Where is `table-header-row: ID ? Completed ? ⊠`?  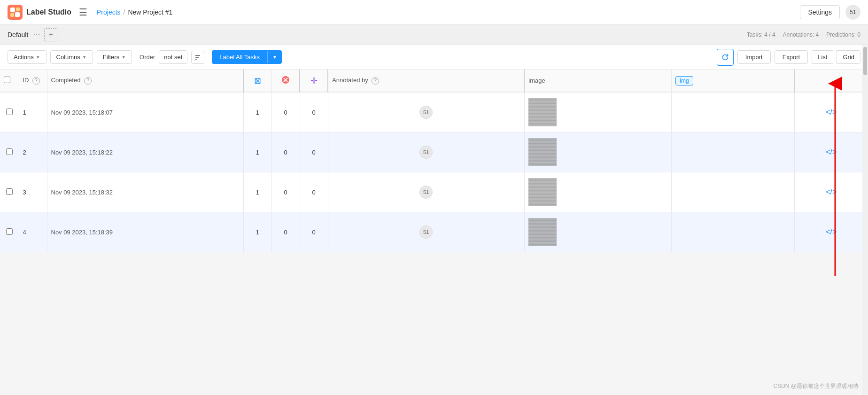
table-header-row: ID ? Completed ? ⊠ is located at coordinates (434, 81).